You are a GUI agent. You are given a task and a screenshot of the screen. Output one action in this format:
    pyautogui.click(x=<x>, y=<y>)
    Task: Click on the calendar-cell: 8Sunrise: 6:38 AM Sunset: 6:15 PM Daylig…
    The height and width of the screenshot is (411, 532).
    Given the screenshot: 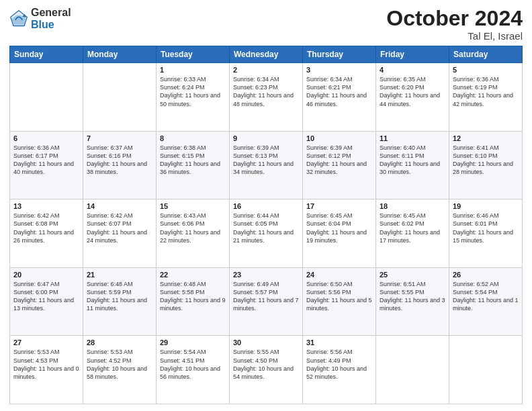 What is the action you would take?
    pyautogui.click(x=193, y=165)
    